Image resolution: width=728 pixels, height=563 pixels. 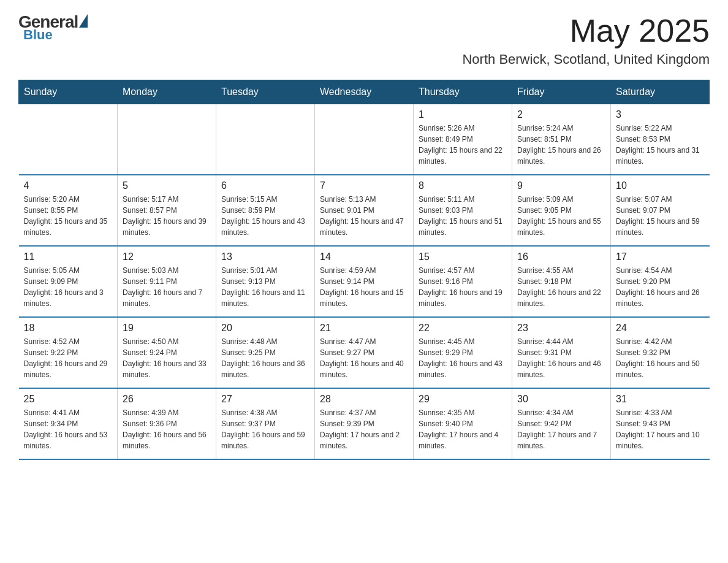 I want to click on day-number: 3, so click(x=661, y=115).